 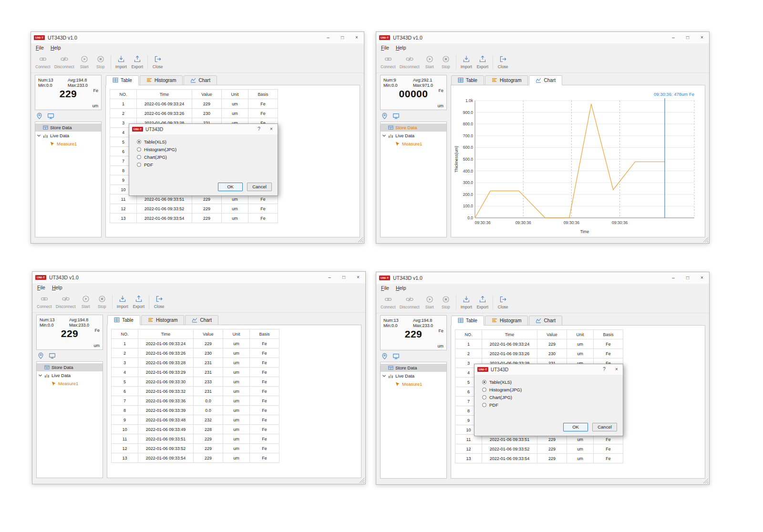 What do you see at coordinates (196, 401) in the screenshot?
I see `table-row: 72022-01-06 09:33:360.0umFe` at bounding box center [196, 401].